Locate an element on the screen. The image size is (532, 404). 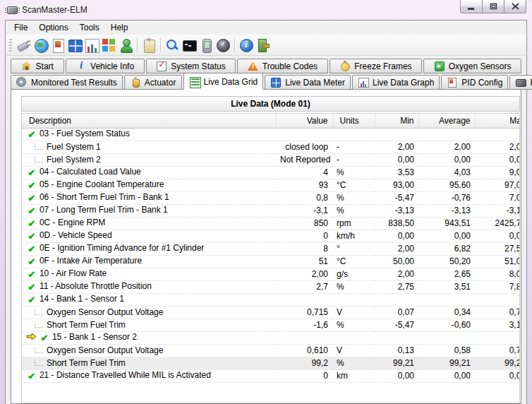
cell-units: km is located at coordinates (353, 376).